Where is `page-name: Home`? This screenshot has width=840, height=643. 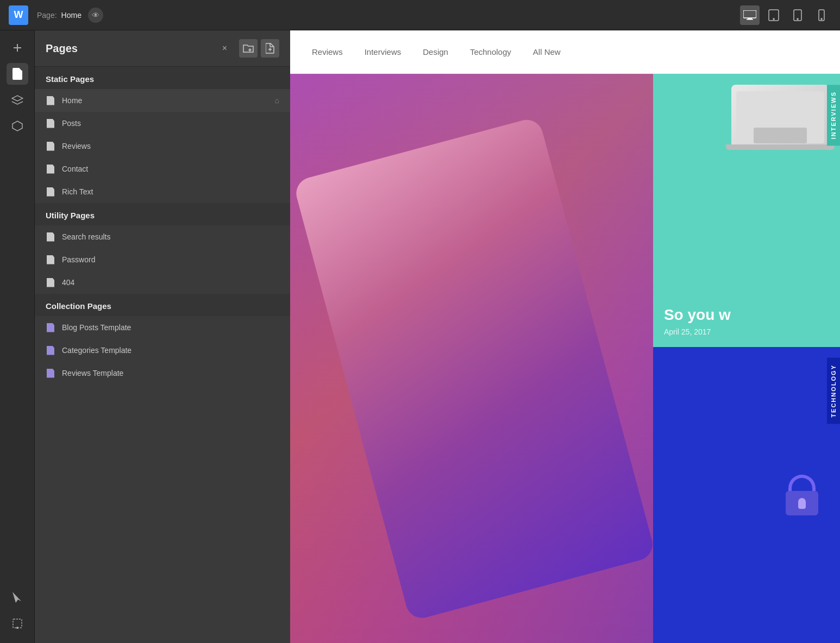
page-name: Home is located at coordinates (72, 15).